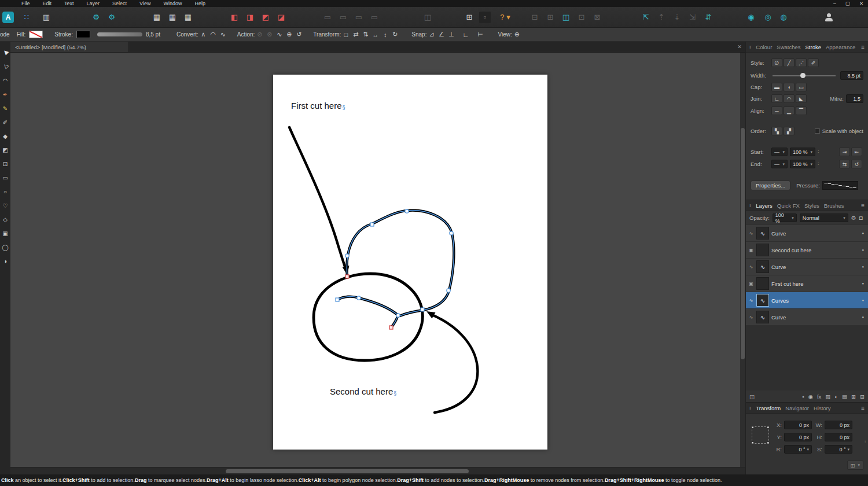 This screenshot has height=486, width=868. What do you see at coordinates (752, 397) in the screenshot?
I see `duplicate-layer-icon: ◫` at bounding box center [752, 397].